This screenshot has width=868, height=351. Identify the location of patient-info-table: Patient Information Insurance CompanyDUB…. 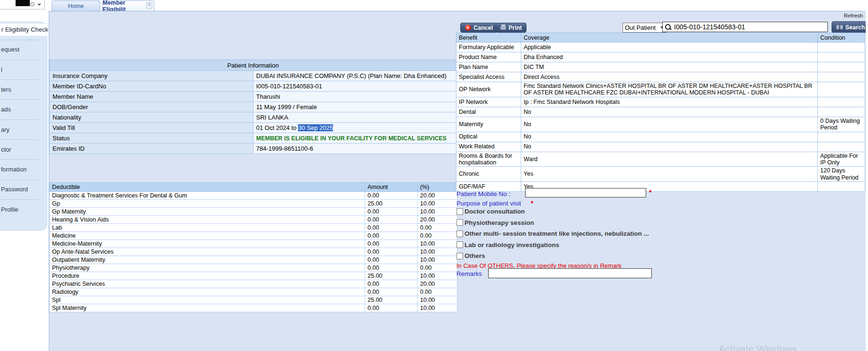
(253, 107).